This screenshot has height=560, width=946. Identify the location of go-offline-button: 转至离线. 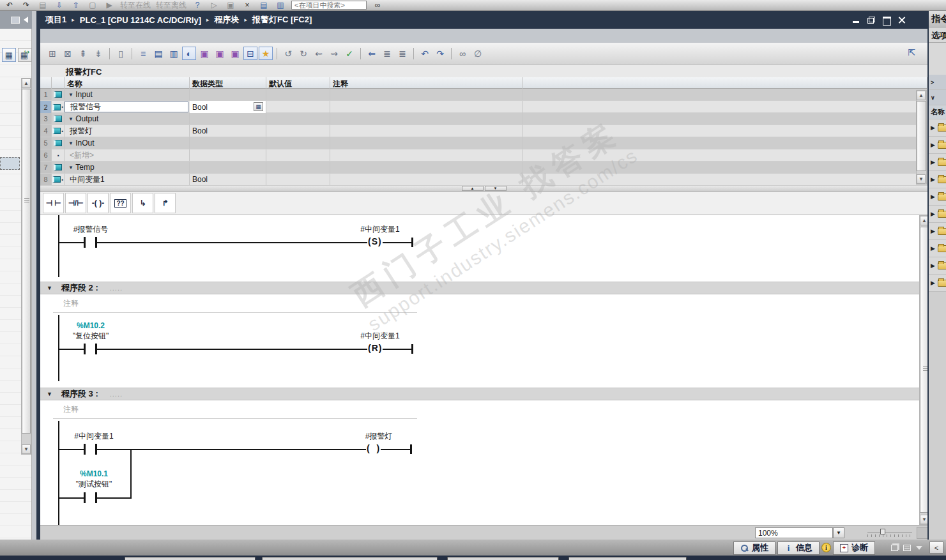
(171, 5).